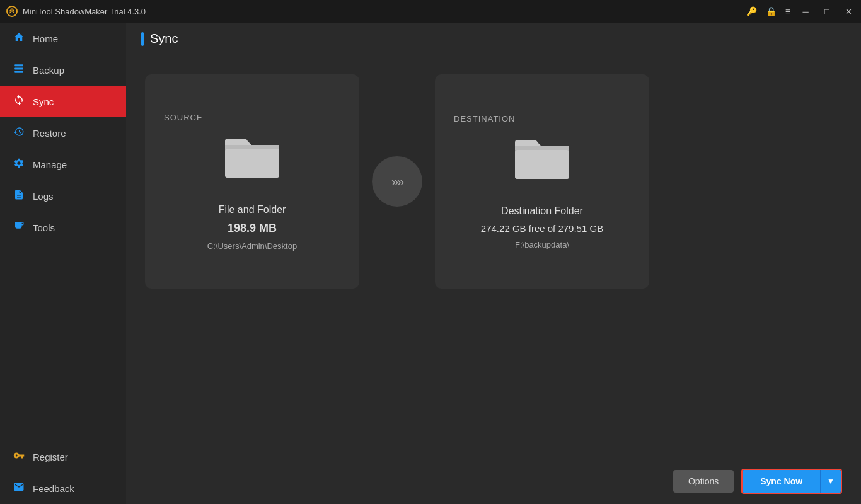 The image size is (861, 504). Describe the element at coordinates (19, 70) in the screenshot. I see `backup-icon` at that location.